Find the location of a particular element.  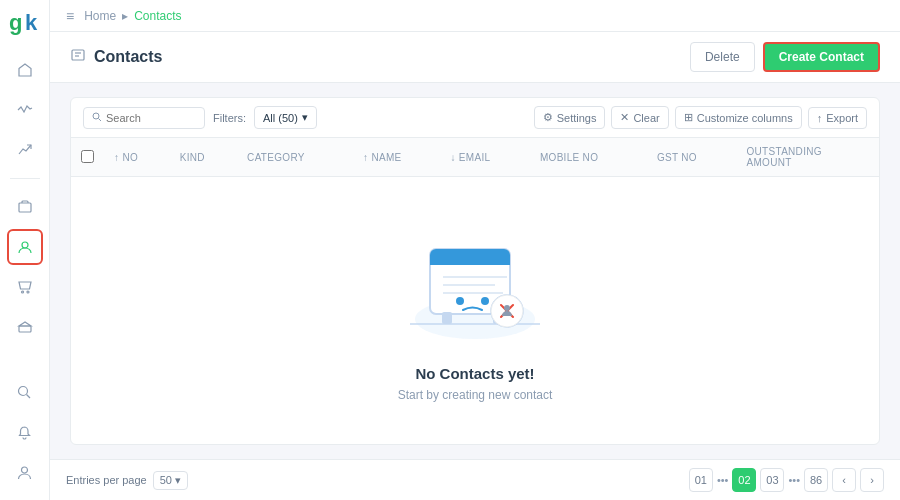

col-kind: KIND is located at coordinates (204, 158).